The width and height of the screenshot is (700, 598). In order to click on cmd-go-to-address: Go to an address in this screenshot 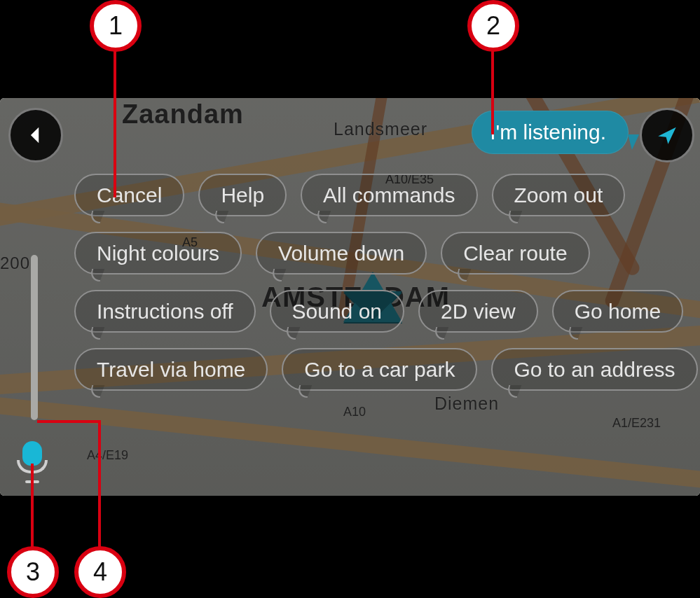, I will do `click(594, 370)`.